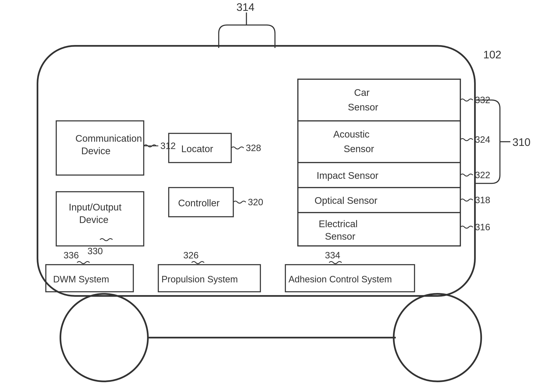 This screenshot has height=392, width=547. What do you see at coordinates (482, 227) in the screenshot?
I see `label-316: 316` at bounding box center [482, 227].